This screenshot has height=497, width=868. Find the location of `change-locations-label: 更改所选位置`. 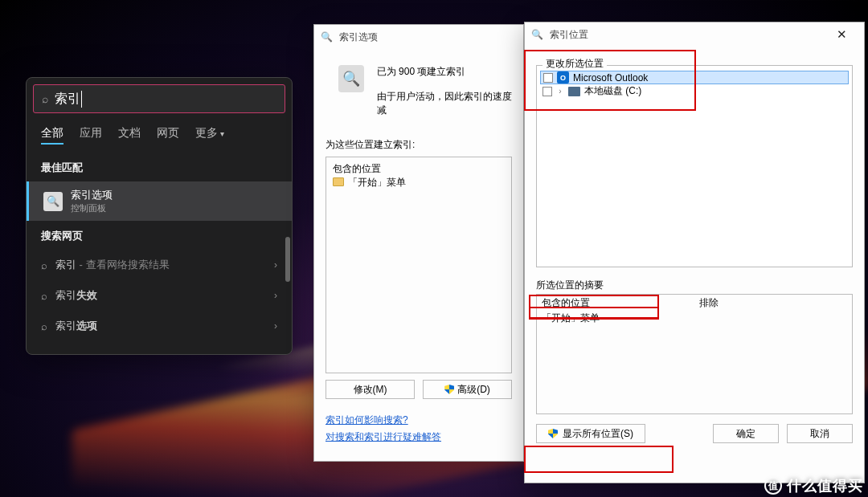

change-locations-label: 更改所选位置 is located at coordinates (575, 64).